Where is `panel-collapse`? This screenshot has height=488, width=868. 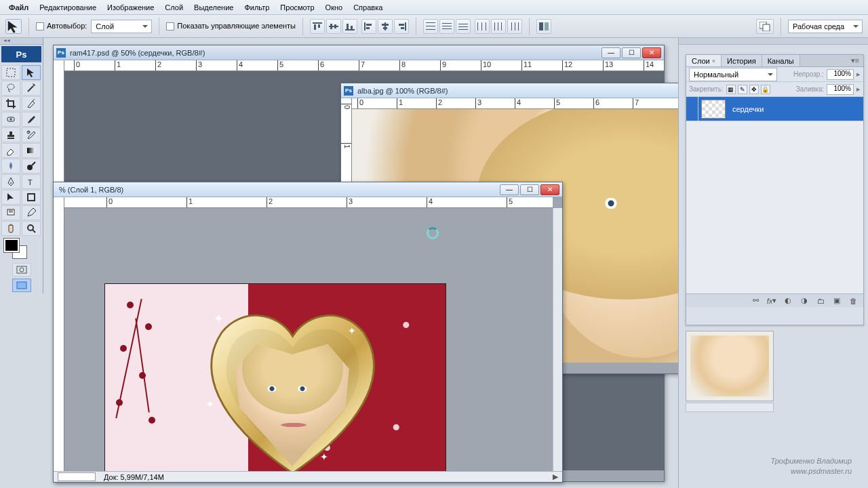
panel-collapse is located at coordinates (773, 41).